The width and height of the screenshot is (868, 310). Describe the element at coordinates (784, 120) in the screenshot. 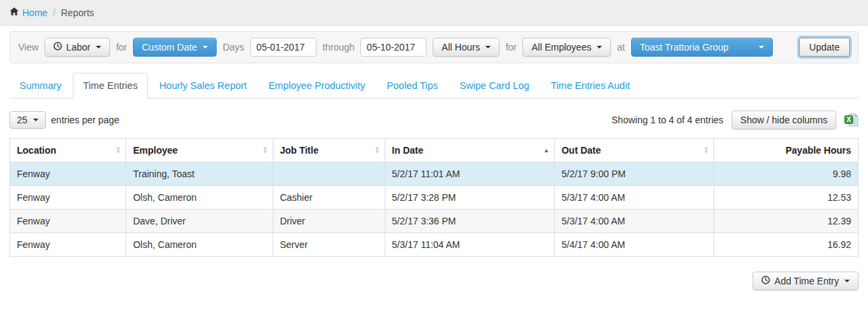

I see `show-hide-columns-label: Show / hide columns` at that location.